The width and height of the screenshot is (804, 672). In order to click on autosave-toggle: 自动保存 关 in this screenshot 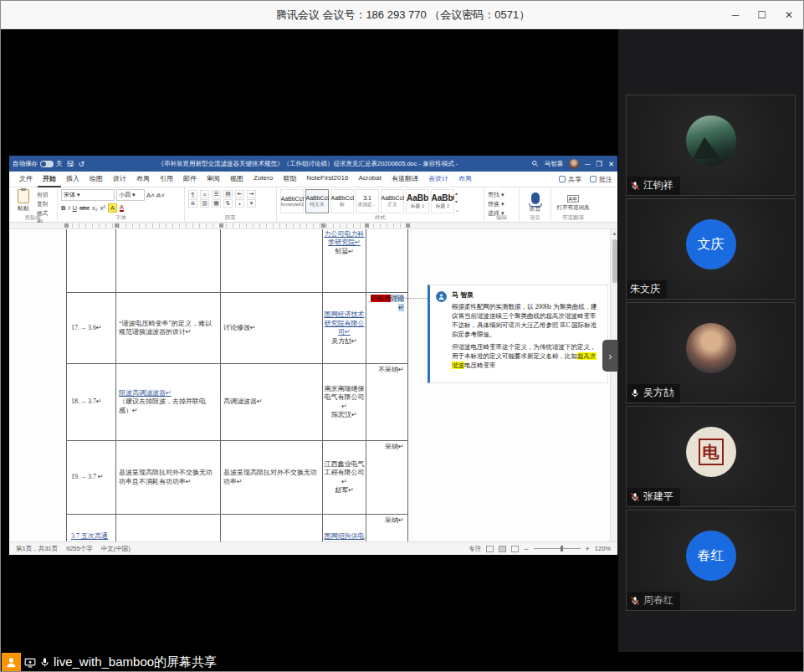, I will do `click(38, 164)`.